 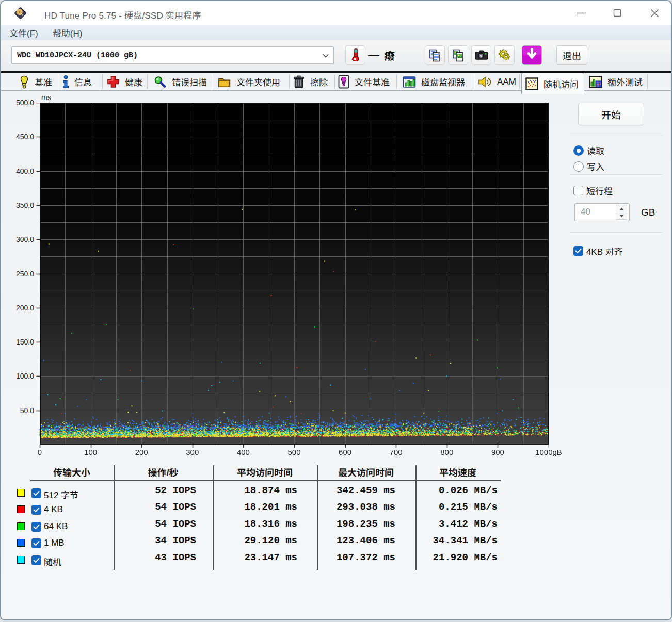 I want to click on y-tick-label: 500.0, so click(x=20, y=103).